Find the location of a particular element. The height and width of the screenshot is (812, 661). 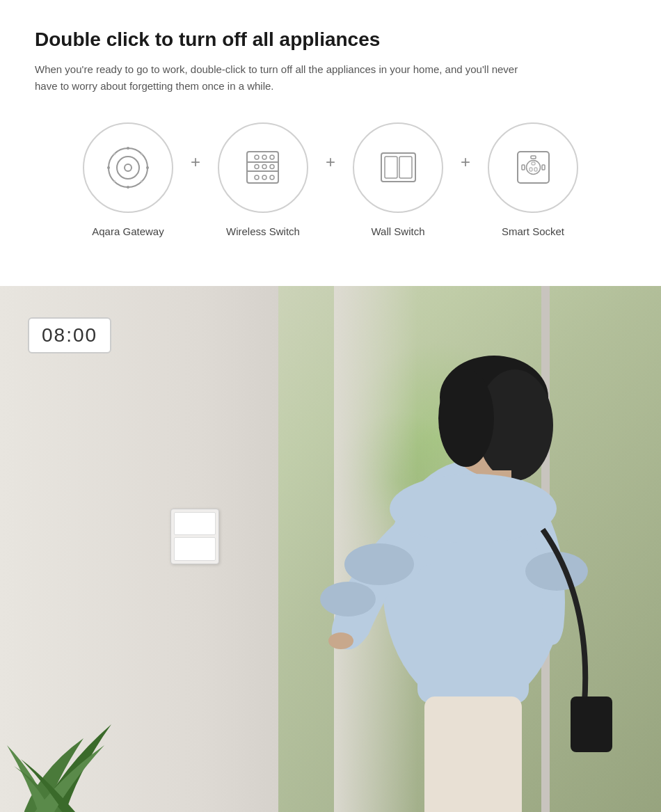

device-wall-switch: Wall Switch is located at coordinates (398, 180).